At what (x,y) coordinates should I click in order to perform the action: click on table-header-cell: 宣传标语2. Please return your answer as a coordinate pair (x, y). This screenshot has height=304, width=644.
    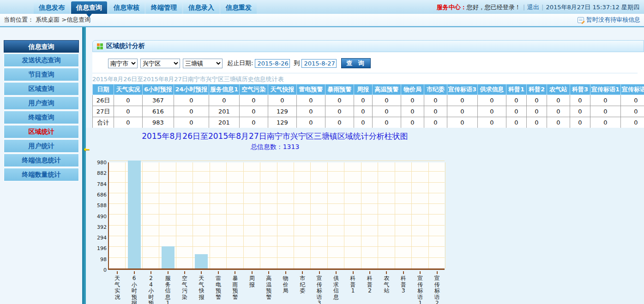
    Looking at the image, I should click on (632, 89).